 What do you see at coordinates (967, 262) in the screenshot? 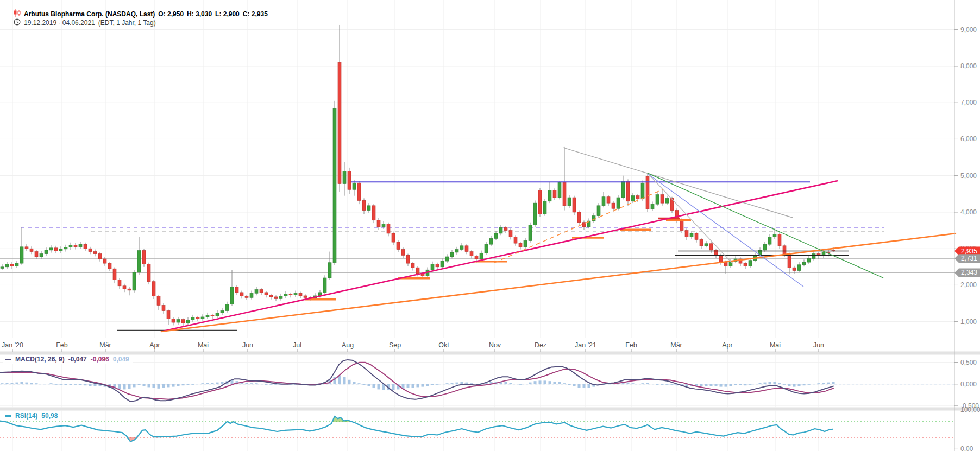
I see `price-badges: 2,9352,7312,343` at bounding box center [967, 262].